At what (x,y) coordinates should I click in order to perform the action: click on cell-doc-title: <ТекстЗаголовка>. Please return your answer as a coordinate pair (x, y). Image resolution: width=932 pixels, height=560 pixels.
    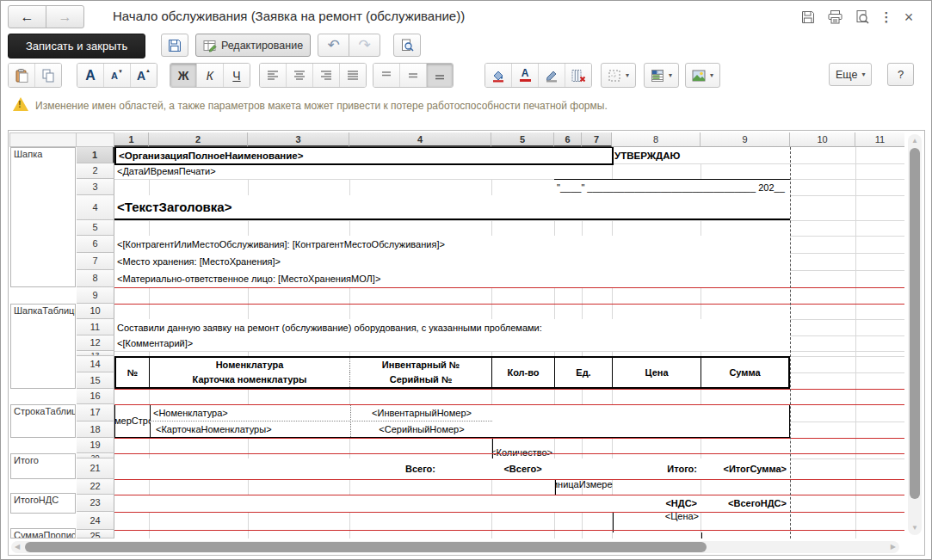
    Looking at the image, I should click on (453, 208).